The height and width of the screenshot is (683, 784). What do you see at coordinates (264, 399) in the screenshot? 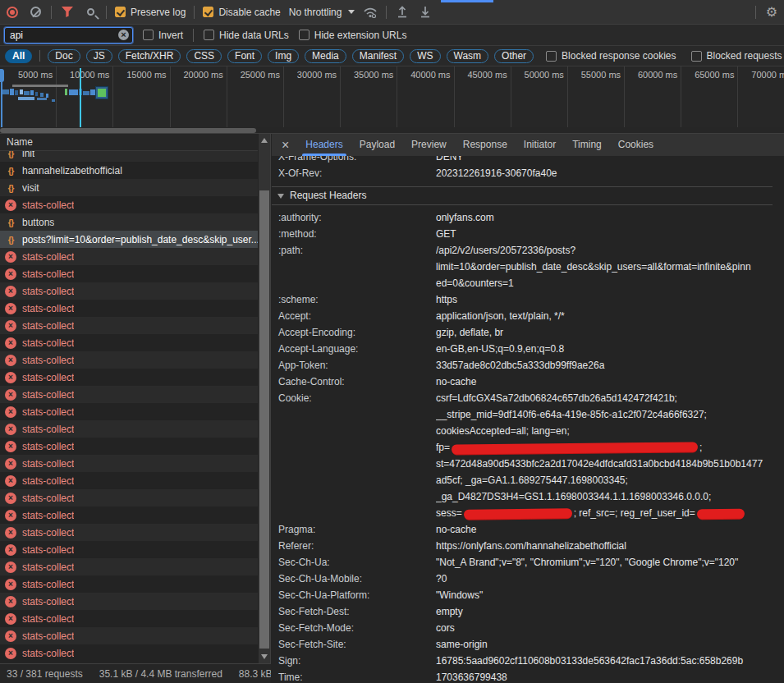
I see `request-list-scrollbar` at bounding box center [264, 399].